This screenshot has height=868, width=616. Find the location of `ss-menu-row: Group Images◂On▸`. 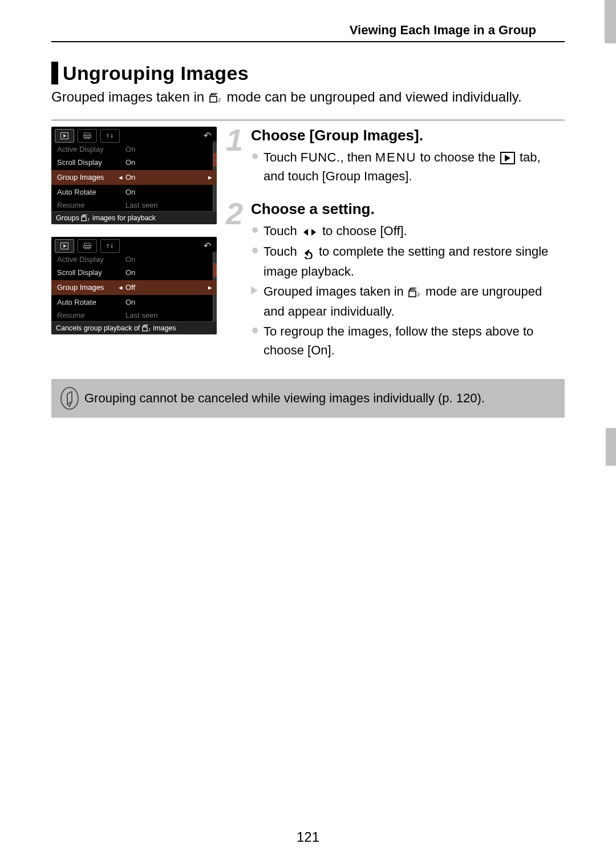

ss-menu-row: Group Images◂On▸ is located at coordinates (134, 177).